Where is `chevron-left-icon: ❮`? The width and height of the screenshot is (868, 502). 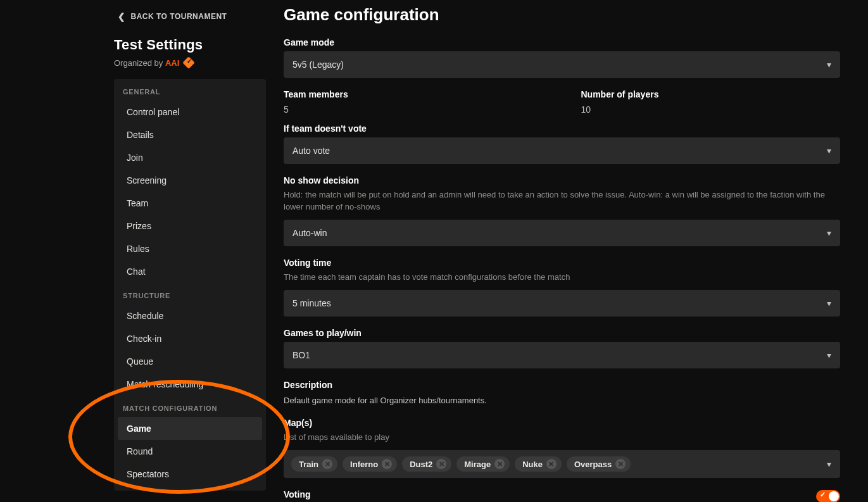 chevron-left-icon: ❮ is located at coordinates (122, 16).